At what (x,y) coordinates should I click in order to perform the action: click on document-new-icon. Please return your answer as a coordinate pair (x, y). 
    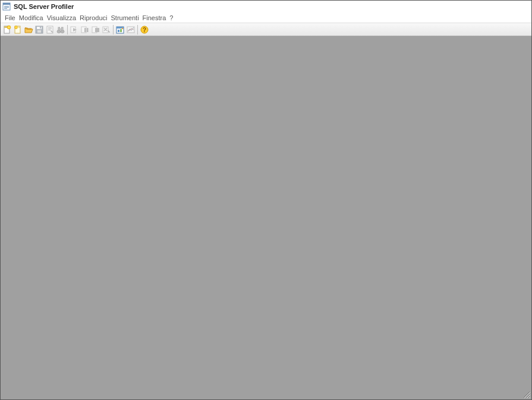
    Looking at the image, I should click on (7, 30).